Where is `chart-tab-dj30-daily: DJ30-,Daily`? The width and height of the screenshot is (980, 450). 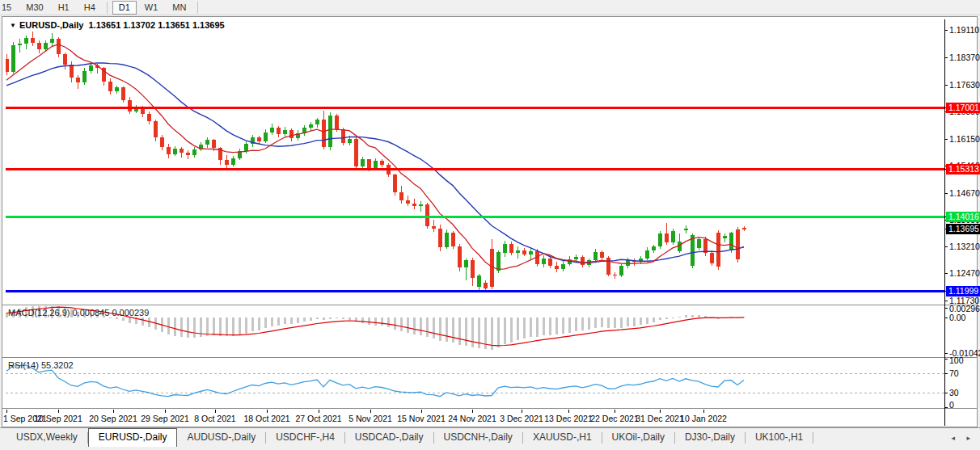
chart-tab-dj30-daily: DJ30-,Daily is located at coordinates (710, 438).